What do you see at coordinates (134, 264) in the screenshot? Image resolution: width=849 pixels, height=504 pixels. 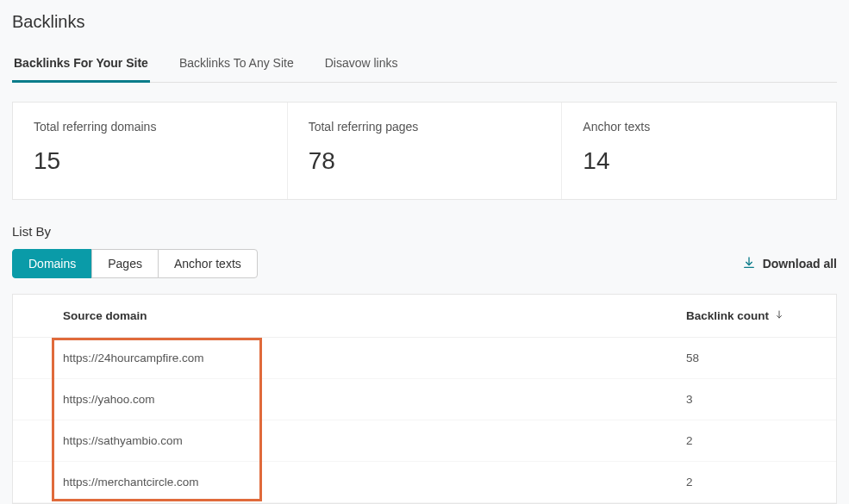 I see `listby-segment: Domains Pages Anchor texts` at bounding box center [134, 264].